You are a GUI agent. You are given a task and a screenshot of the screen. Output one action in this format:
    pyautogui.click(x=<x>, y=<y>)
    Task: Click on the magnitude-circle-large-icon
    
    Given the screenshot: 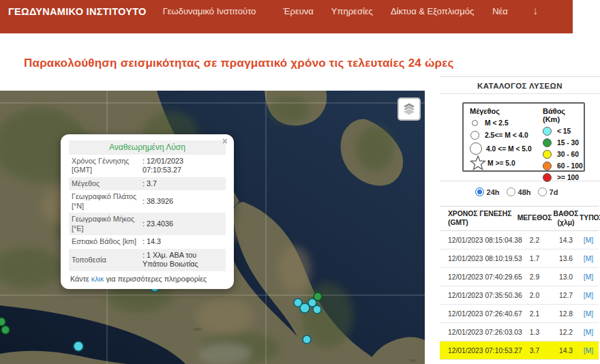 What is the action you would take?
    pyautogui.click(x=476, y=149)
    